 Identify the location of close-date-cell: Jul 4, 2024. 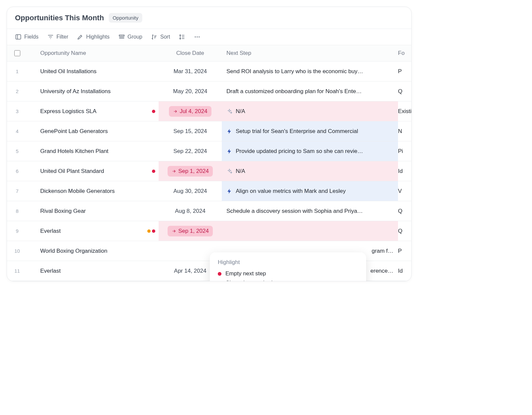
(190, 111).